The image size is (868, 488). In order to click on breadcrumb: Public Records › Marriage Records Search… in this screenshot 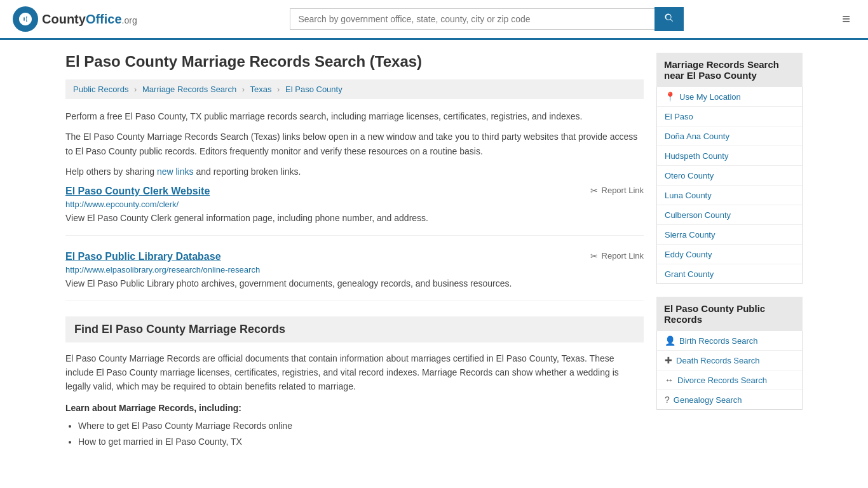, I will do `click(355, 89)`.